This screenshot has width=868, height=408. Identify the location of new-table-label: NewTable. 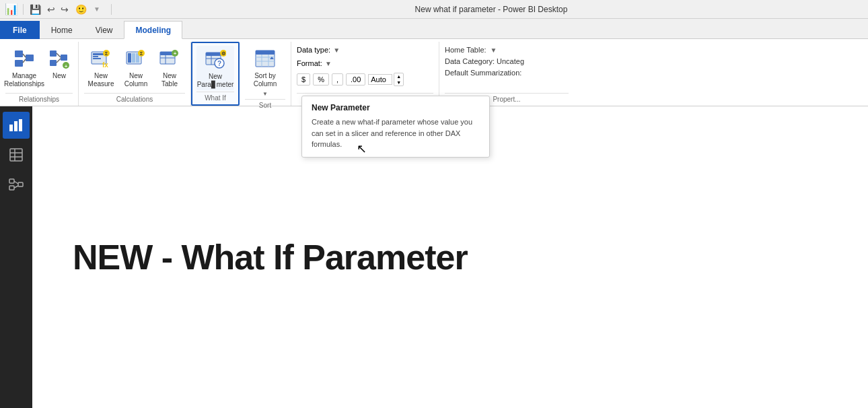
(170, 80).